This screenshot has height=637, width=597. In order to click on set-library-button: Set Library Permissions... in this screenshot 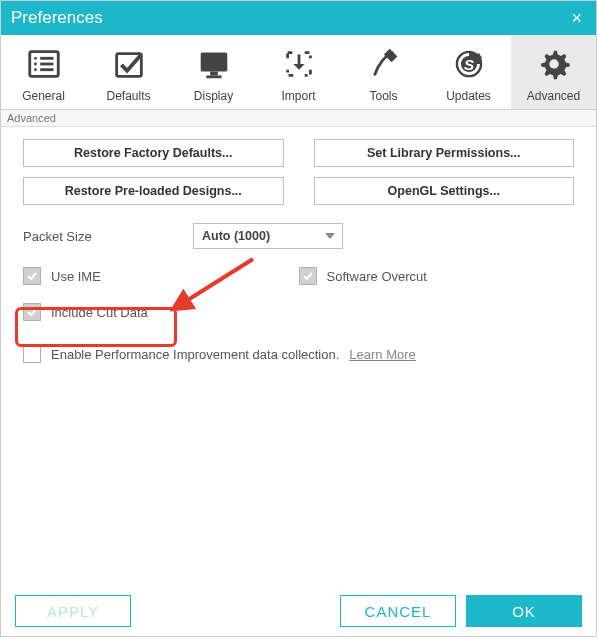, I will do `click(444, 153)`.